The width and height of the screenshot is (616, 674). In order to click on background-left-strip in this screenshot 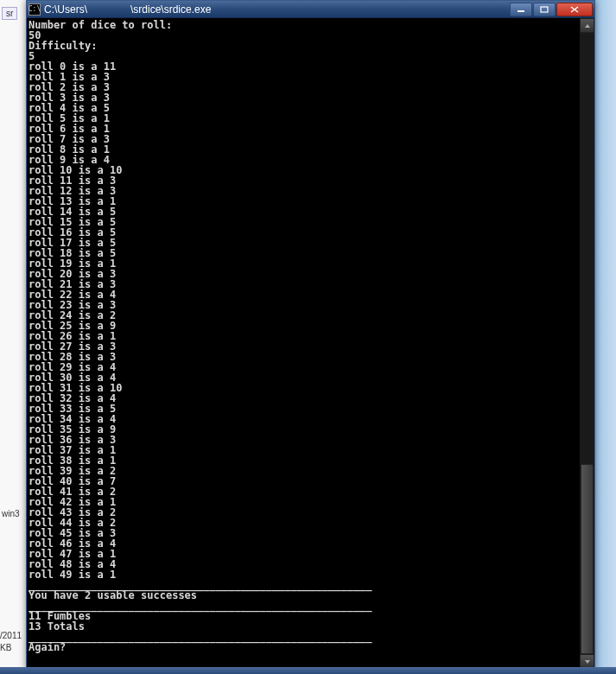, I will do `click(13, 337)`.